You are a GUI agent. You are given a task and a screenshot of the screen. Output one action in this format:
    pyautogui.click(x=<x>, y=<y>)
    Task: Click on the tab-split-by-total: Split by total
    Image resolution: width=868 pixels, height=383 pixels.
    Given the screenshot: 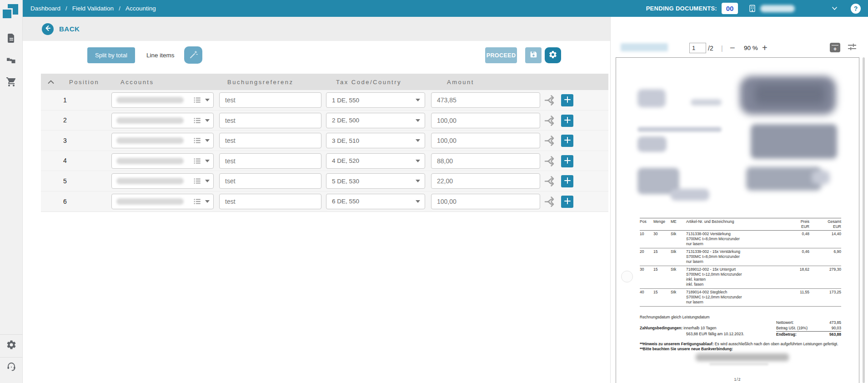 What is the action you would take?
    pyautogui.click(x=111, y=55)
    